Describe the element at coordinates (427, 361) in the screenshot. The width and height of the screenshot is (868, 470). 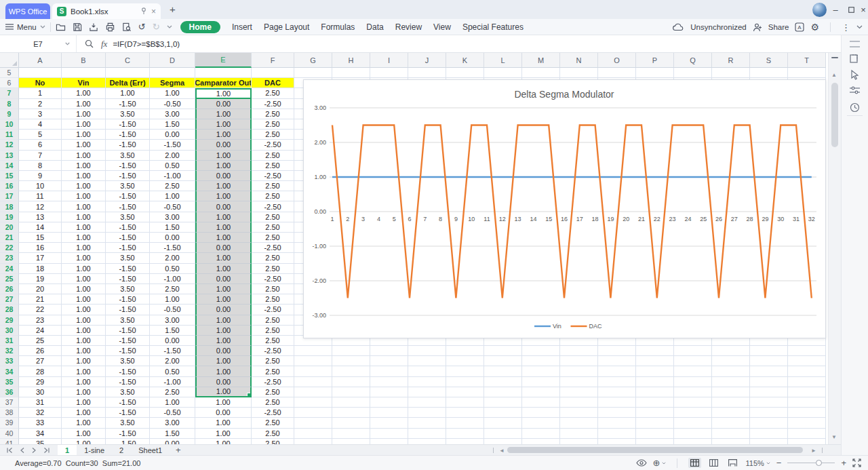
I see `cell-J33` at that location.